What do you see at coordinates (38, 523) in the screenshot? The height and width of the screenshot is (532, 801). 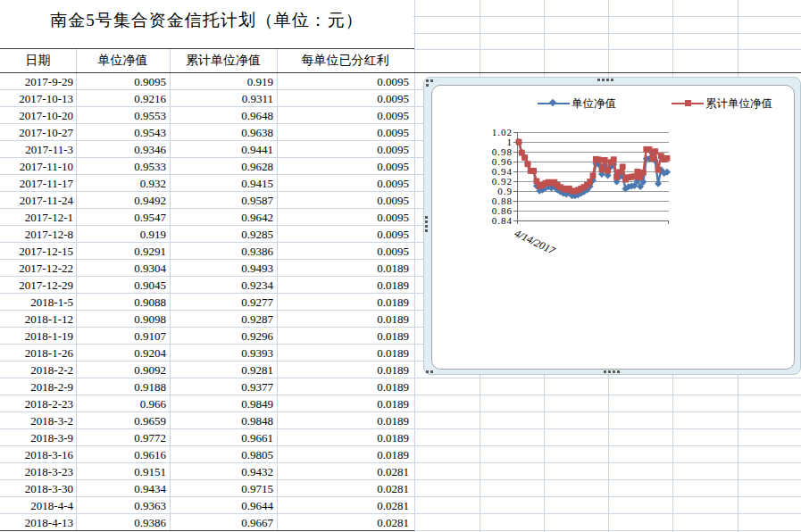 I see `date-cell: 2018-4-13` at bounding box center [38, 523].